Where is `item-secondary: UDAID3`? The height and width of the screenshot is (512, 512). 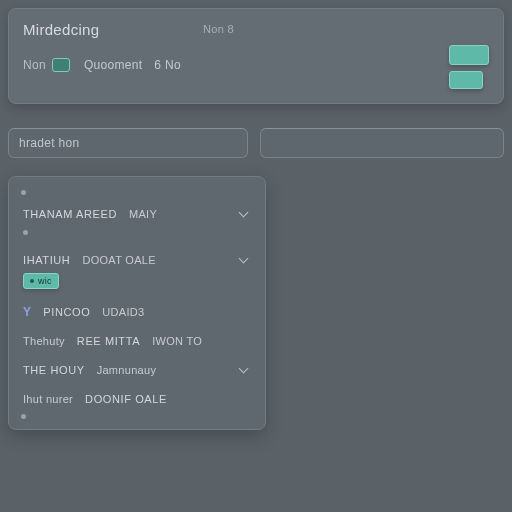 item-secondary: UDAID3 is located at coordinates (123, 312).